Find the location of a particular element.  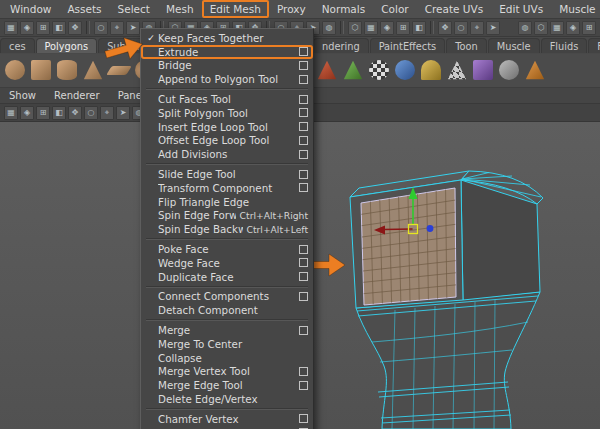

menu-item-spin-edge-forward: Spin Edge ForwardCtrl+Alt+Right is located at coordinates (227, 216).